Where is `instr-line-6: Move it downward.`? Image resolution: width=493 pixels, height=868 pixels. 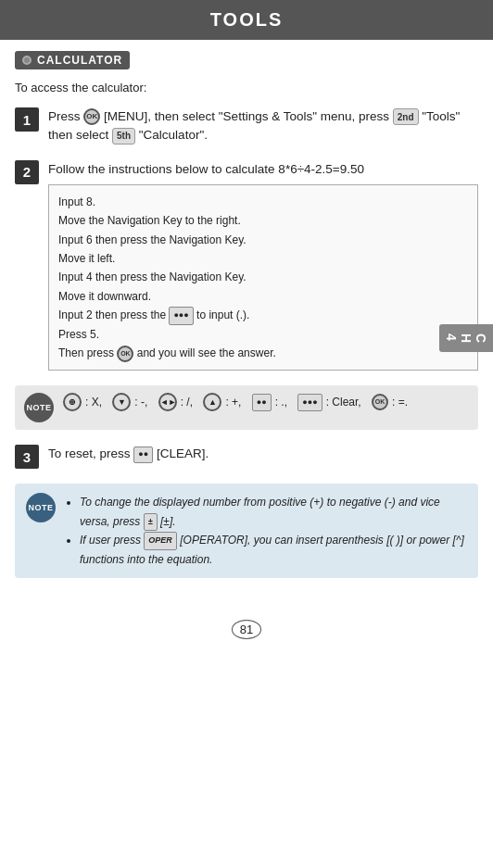 instr-line-6: Move it downward. is located at coordinates (263, 296).